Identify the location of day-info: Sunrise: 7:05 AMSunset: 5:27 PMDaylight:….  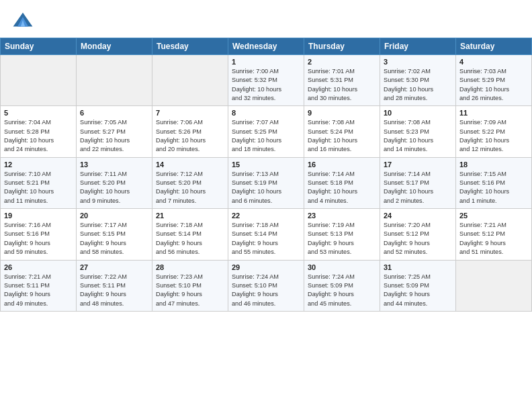
(114, 136).